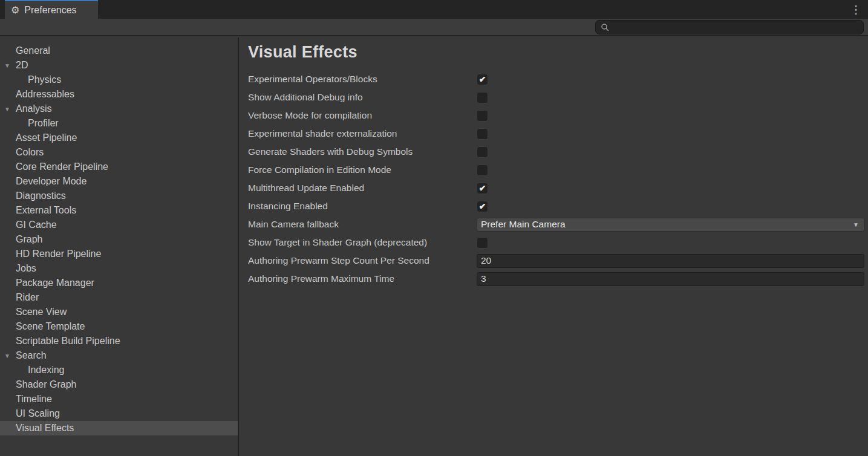 Image resolution: width=868 pixels, height=456 pixels. Describe the element at coordinates (483, 171) in the screenshot. I see `checkbox-force-compilation-in-edition-mode` at that location.